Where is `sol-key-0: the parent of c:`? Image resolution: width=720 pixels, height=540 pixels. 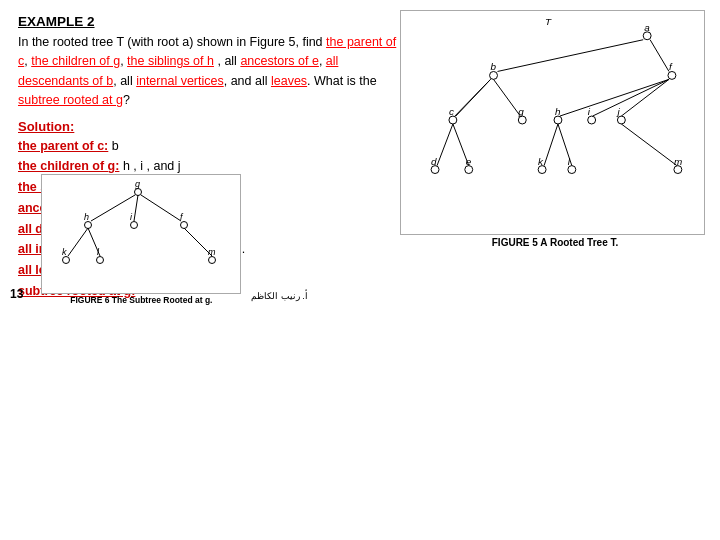 sol-key-0: the parent of c: is located at coordinates (63, 146).